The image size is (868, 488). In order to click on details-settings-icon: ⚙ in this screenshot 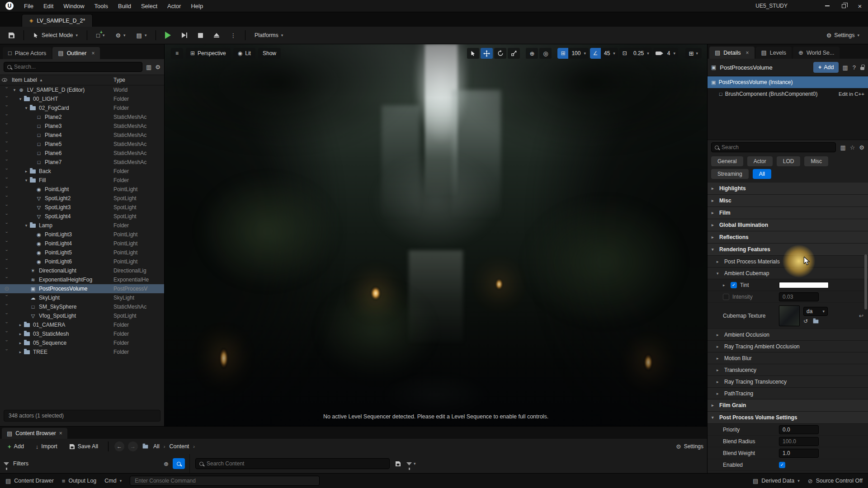, I will do `click(862, 147)`.